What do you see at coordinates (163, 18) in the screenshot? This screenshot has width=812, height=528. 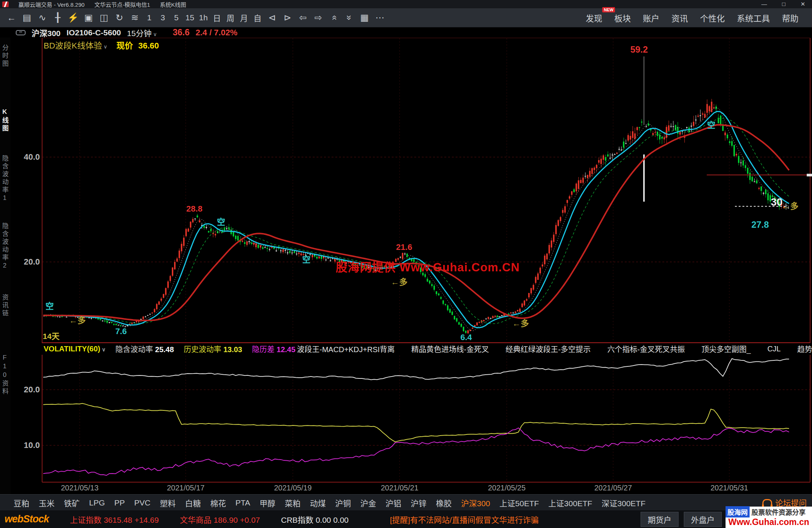 I see `period-button-3: 3` at bounding box center [163, 18].